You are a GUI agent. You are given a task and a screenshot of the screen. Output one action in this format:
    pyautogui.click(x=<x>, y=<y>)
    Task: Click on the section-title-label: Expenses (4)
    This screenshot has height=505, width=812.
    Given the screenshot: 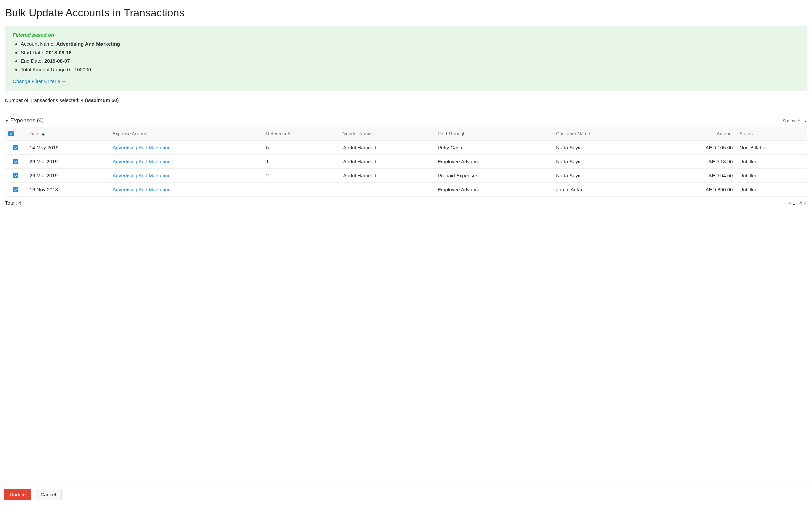 What is the action you would take?
    pyautogui.click(x=27, y=121)
    